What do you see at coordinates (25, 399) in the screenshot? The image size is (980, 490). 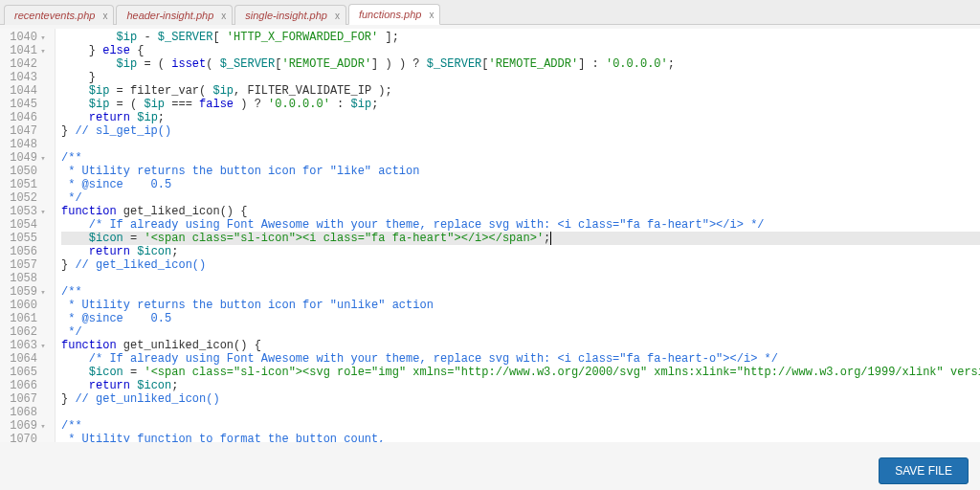 I see `line-number: 1067` at bounding box center [25, 399].